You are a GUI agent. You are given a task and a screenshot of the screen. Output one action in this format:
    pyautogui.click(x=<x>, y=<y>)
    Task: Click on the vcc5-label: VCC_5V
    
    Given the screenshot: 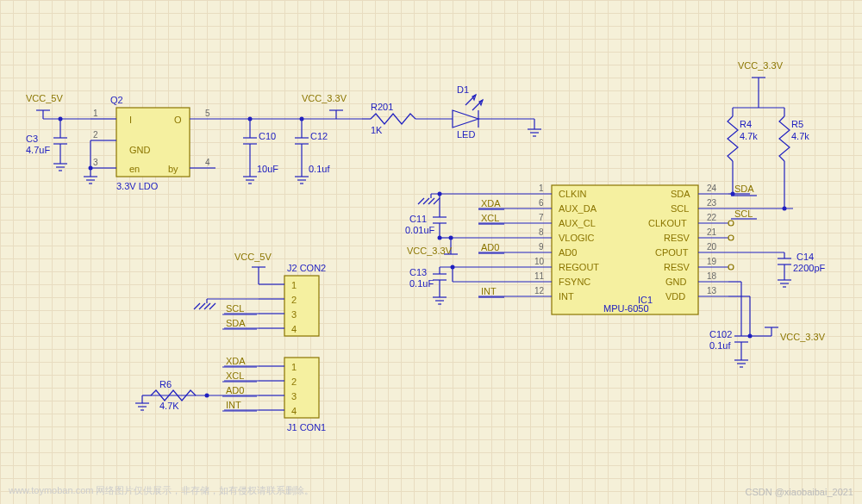 What is the action you would take?
    pyautogui.click(x=45, y=98)
    